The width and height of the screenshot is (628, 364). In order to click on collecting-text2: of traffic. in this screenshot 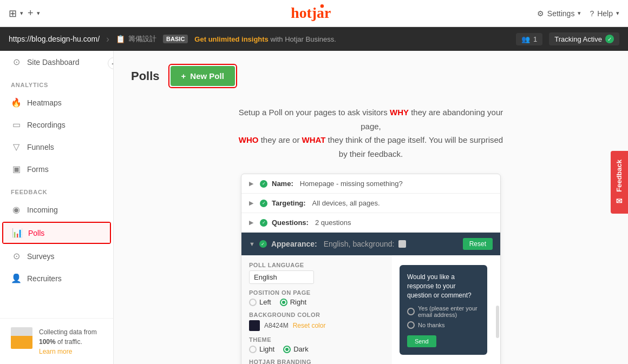, I will do `click(70, 342)`.